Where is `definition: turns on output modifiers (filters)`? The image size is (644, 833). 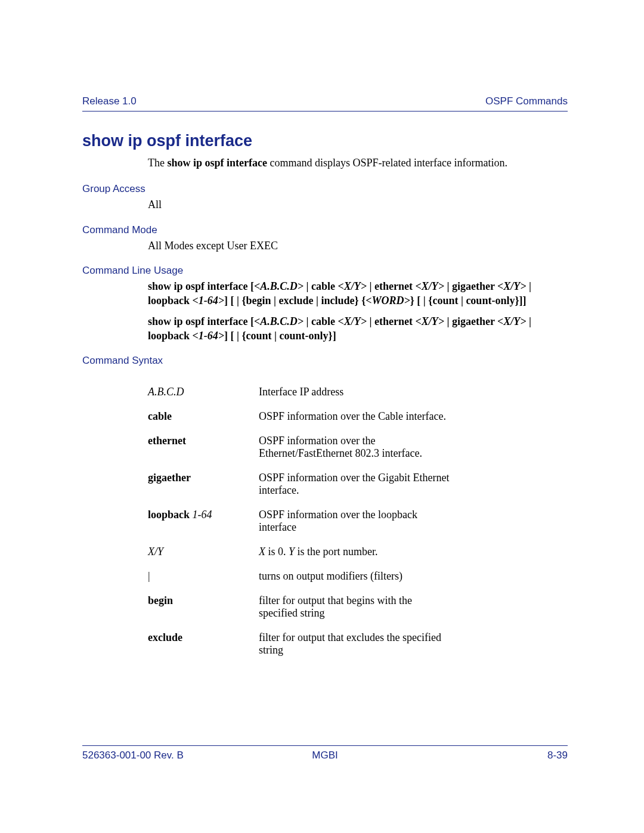
definition: turns on output modifiers (filters) is located at coordinates (354, 582).